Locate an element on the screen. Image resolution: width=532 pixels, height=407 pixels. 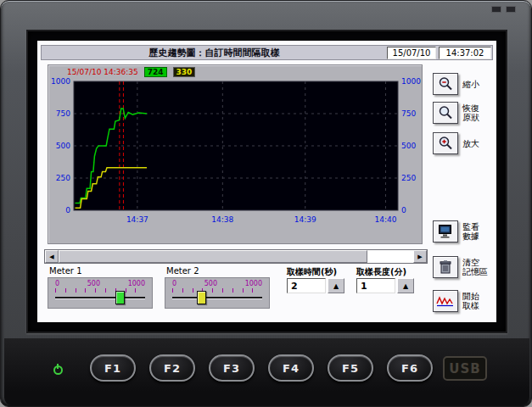
sampling-time-label: 取樣時間(秒) is located at coordinates (312, 272).